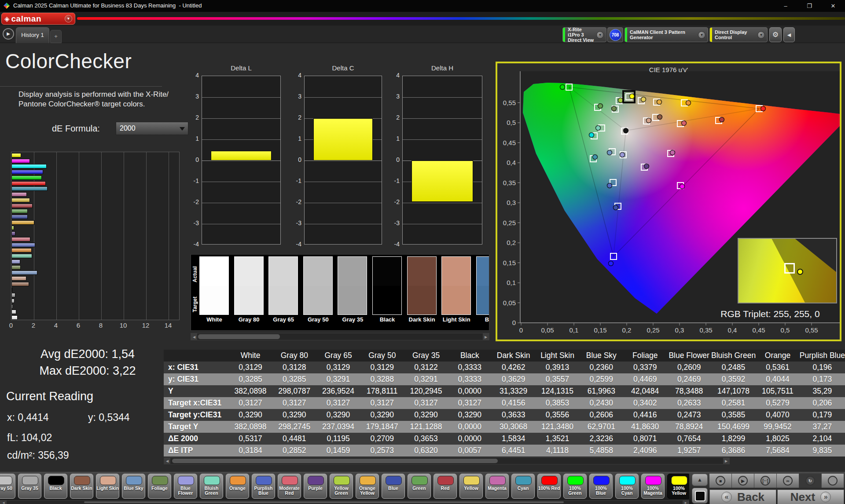 The image size is (845, 504). Describe the element at coordinates (601, 486) in the screenshot. I see `patch-button-100%-blue: 100% Blue` at that location.